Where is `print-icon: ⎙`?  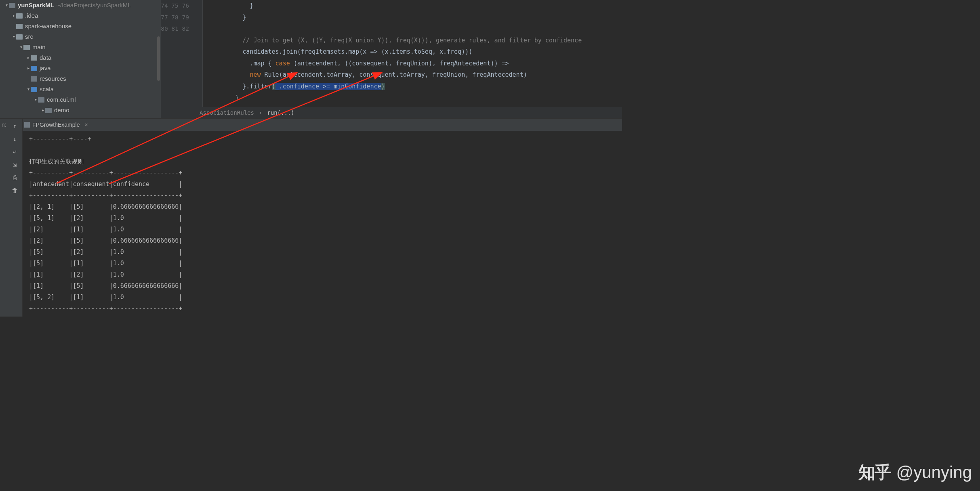 print-icon: ⎙ is located at coordinates (15, 178).